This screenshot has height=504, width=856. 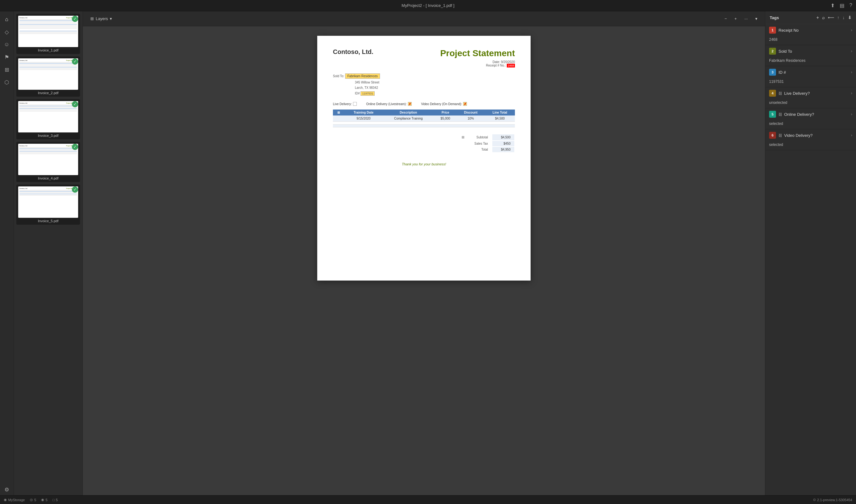 What do you see at coordinates (496, 66) in the screenshot?
I see `receipt-label: Receipt # No.:` at bounding box center [496, 66].